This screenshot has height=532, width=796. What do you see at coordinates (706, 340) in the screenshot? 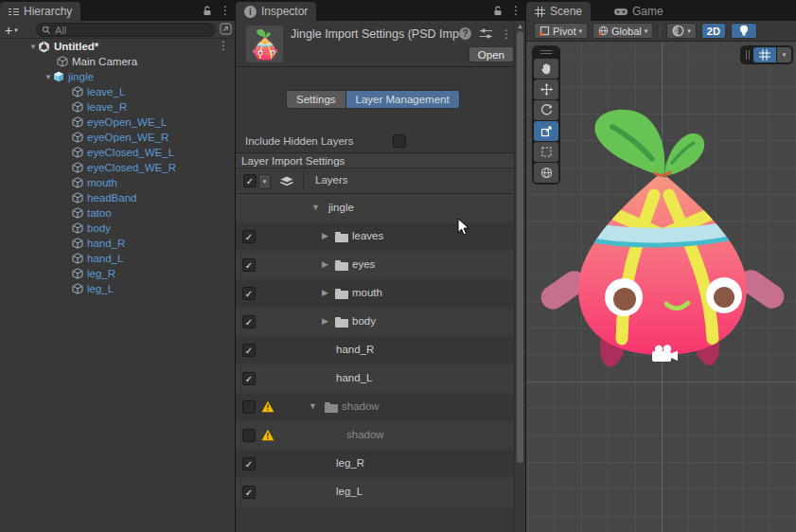
I see `leg-r` at bounding box center [706, 340].